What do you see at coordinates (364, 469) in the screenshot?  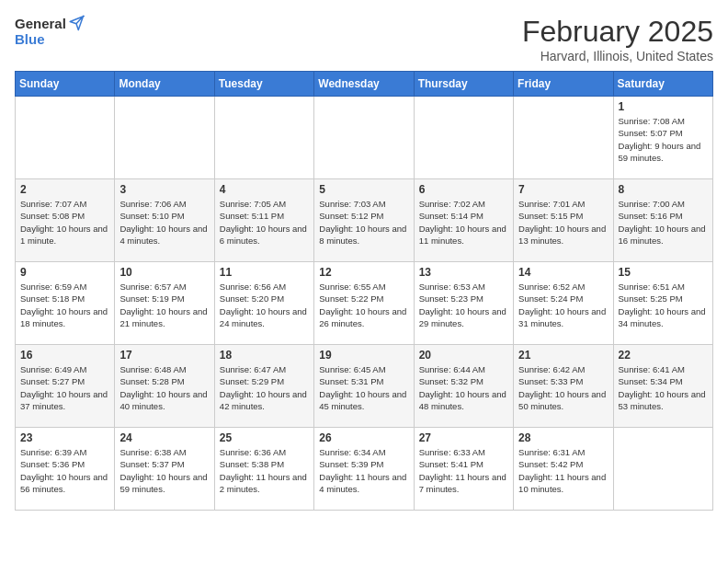 I see `calendar-cell: 26Sunrise: 6:34 AM Sunset: 5:39 PM Dayli…` at bounding box center [364, 469].